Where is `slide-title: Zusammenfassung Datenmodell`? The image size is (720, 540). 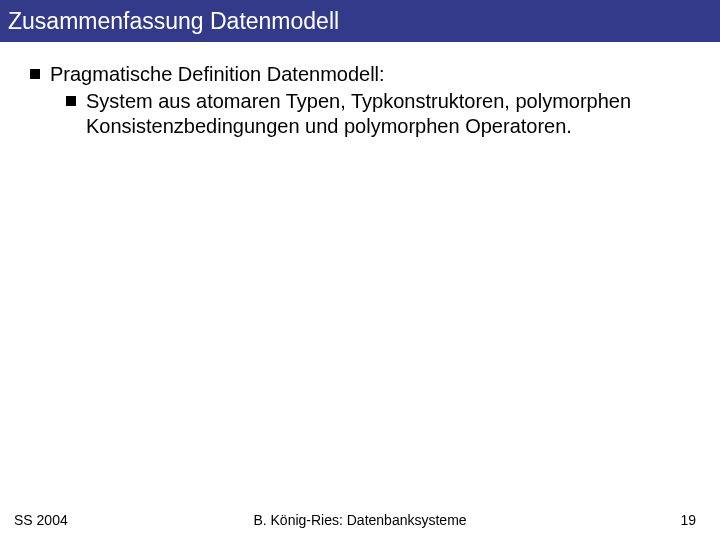
slide-title: Zusammenfassung Datenmodell is located at coordinates (174, 22).